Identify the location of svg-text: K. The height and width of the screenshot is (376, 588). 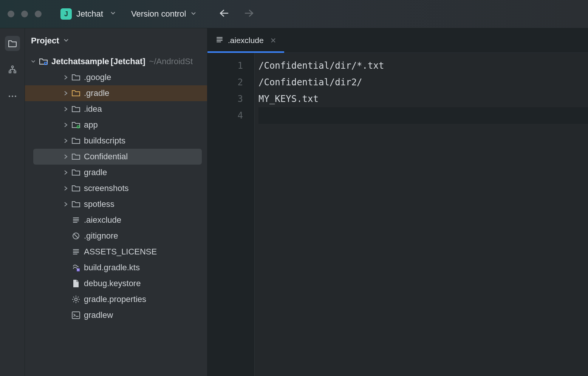
(79, 270).